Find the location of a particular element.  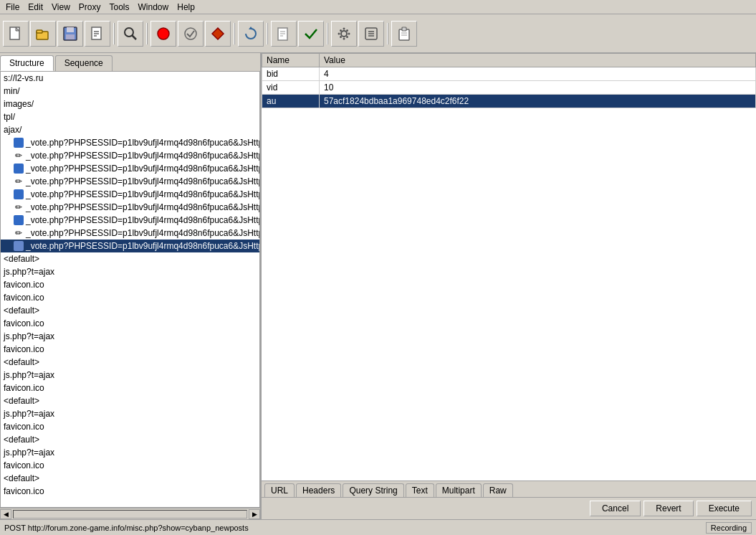

tree-item-label: min/ is located at coordinates (11, 91).